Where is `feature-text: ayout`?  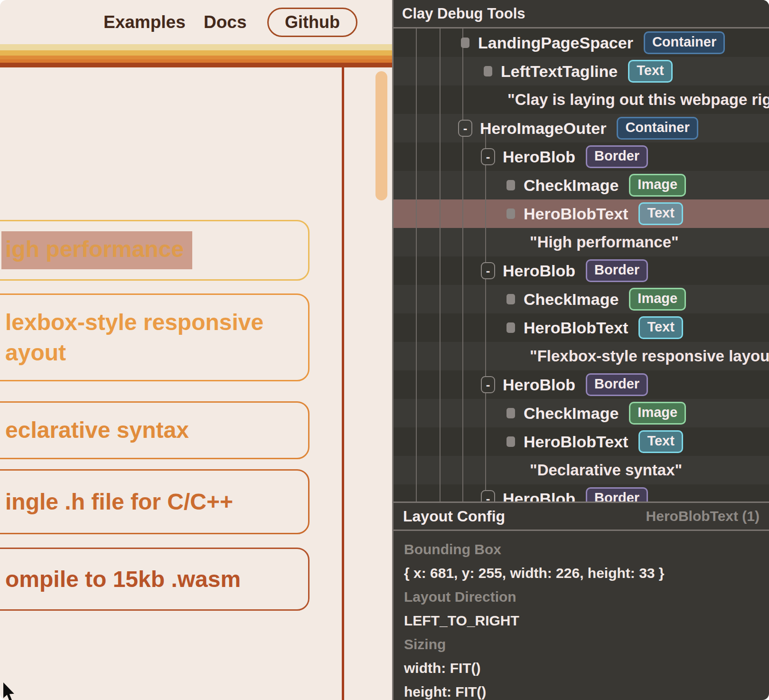 feature-text: ayout is located at coordinates (157, 353).